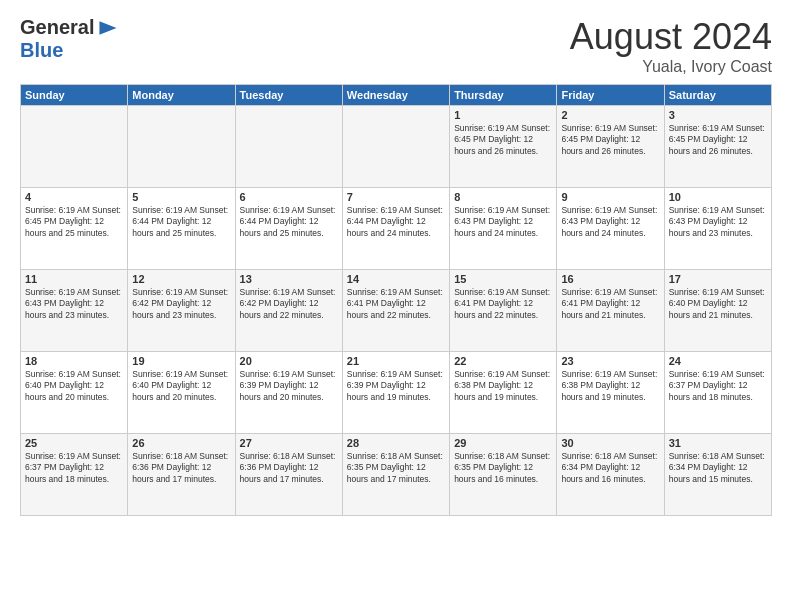 This screenshot has height=612, width=792. What do you see at coordinates (396, 475) in the screenshot?
I see `calendar-cell-4-3: 28Sunrise: 6:18 AM Sunset: 6:35 PM Dayli…` at bounding box center [396, 475].